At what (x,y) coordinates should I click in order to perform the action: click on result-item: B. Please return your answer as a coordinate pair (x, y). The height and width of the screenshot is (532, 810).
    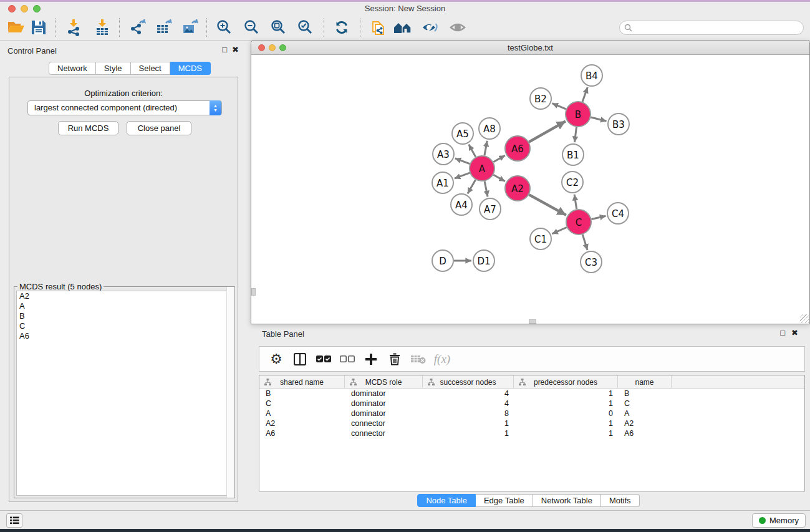
    Looking at the image, I should click on (125, 316).